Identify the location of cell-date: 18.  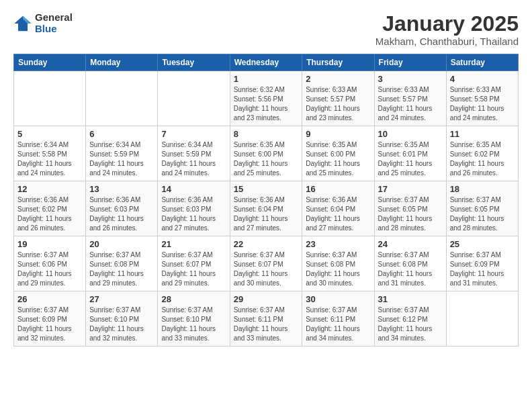
(482, 189).